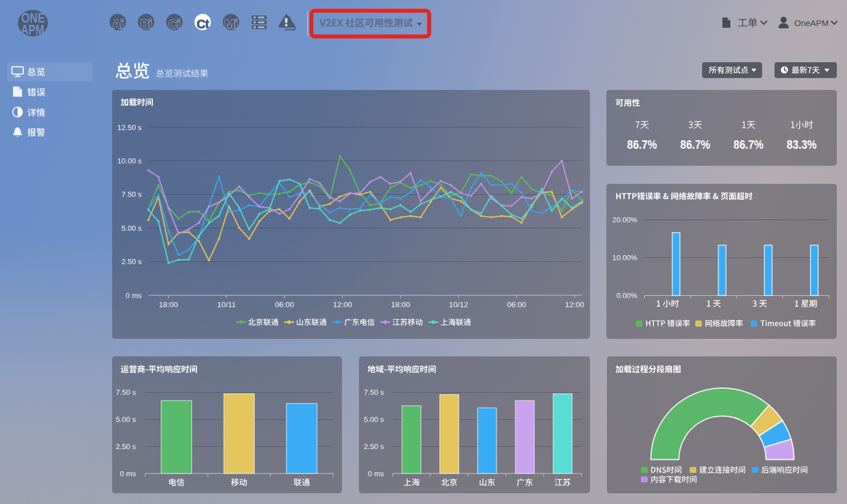 The width and height of the screenshot is (847, 504). Describe the element at coordinates (627, 295) in the screenshot. I see `svg-text: 0.00%` at that location.